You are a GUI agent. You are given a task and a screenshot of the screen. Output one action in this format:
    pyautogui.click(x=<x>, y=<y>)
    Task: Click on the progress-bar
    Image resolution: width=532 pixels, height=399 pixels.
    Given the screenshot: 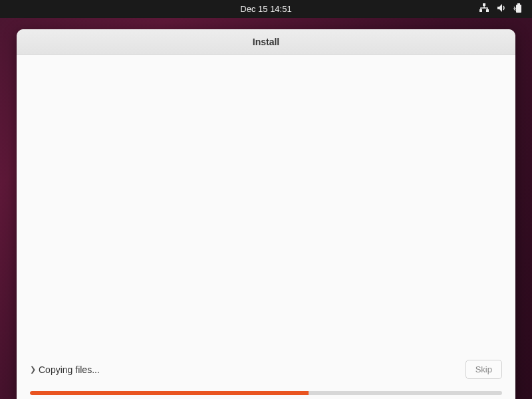 What is the action you would take?
    pyautogui.click(x=266, y=393)
    